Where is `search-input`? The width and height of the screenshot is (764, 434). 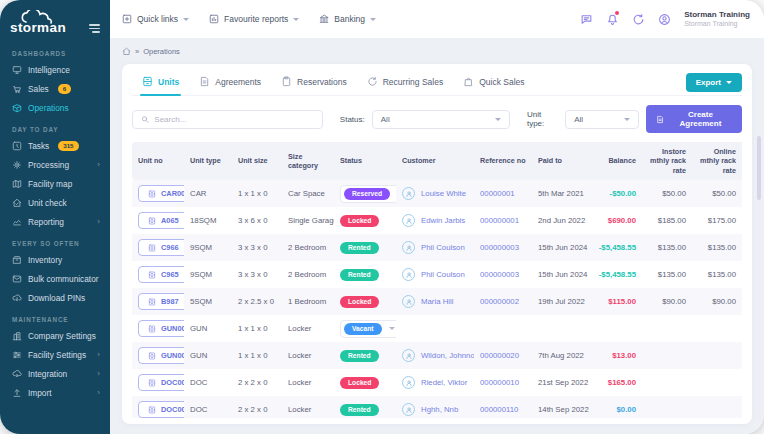
search-input is located at coordinates (234, 120).